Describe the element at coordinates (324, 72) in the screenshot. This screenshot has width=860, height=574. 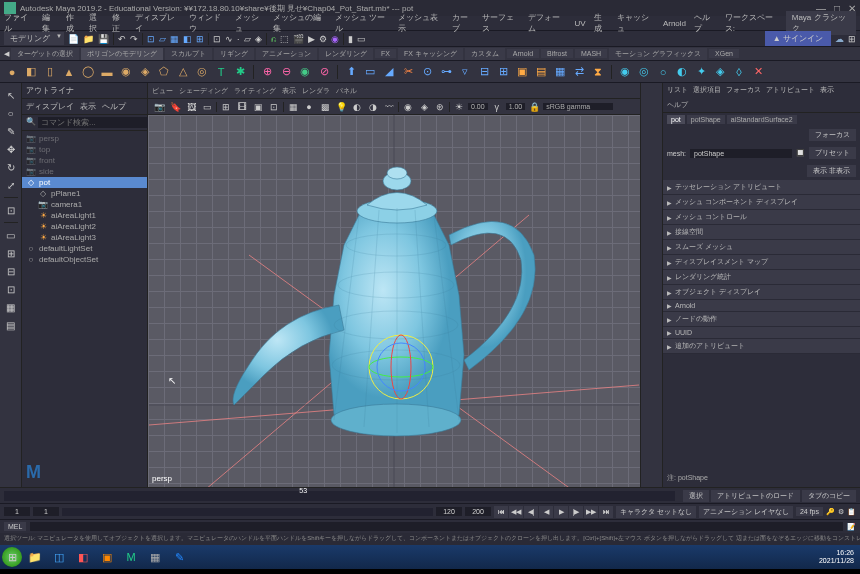
I see `shelf-boolean-icon: ⊘` at that location.